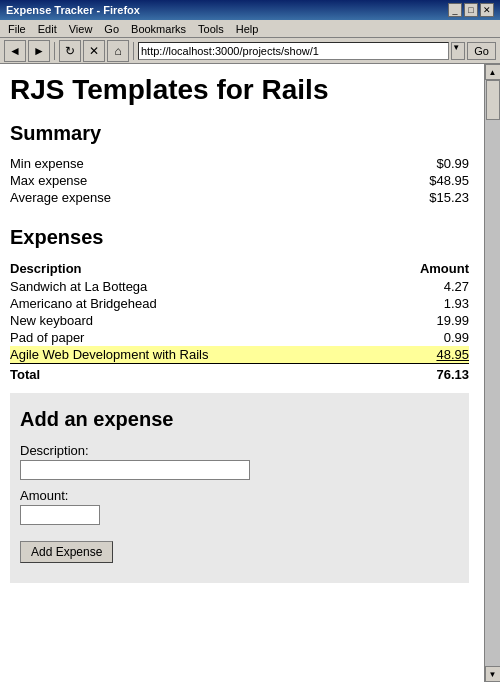 The width and height of the screenshot is (500, 682). What do you see at coordinates (250, 10) in the screenshot?
I see `window-title-bar: Expense Tracker - Firefox _ □ ✕` at bounding box center [250, 10].